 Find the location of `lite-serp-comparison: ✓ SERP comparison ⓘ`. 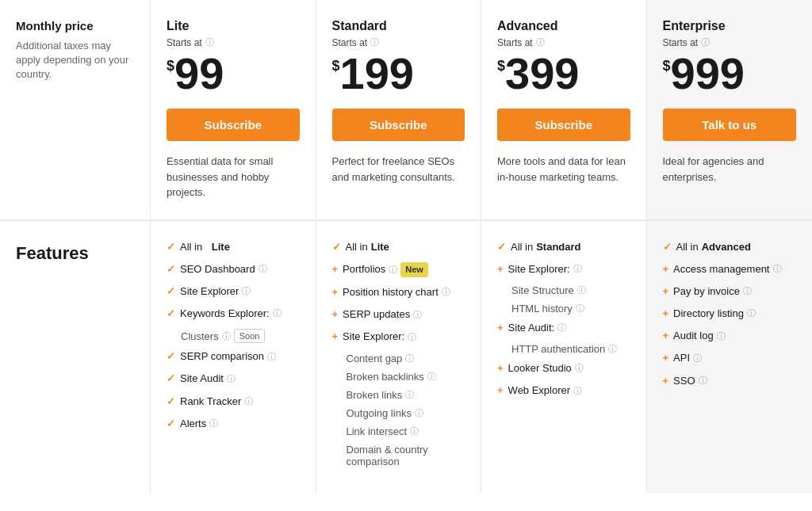

lite-serp-comparison: ✓ SERP comparison ⓘ is located at coordinates (233, 357).